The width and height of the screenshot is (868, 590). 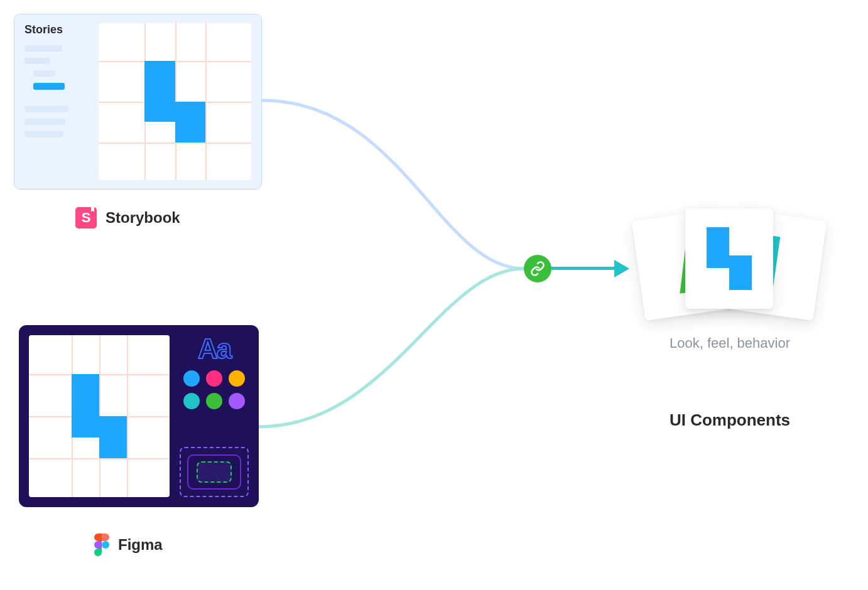 What do you see at coordinates (584, 269) in the screenshot?
I see `arrow-line` at bounding box center [584, 269].